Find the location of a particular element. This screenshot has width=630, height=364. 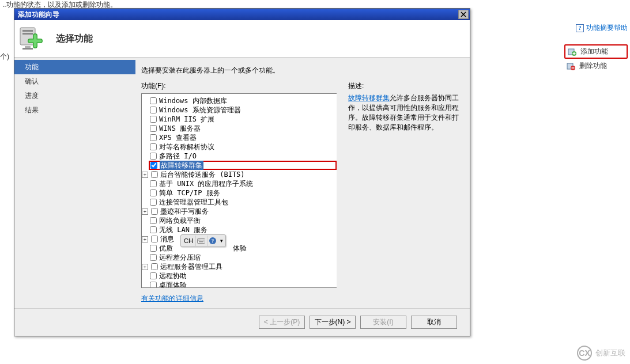

feature-label: XPS 查看器 is located at coordinates (178, 138).